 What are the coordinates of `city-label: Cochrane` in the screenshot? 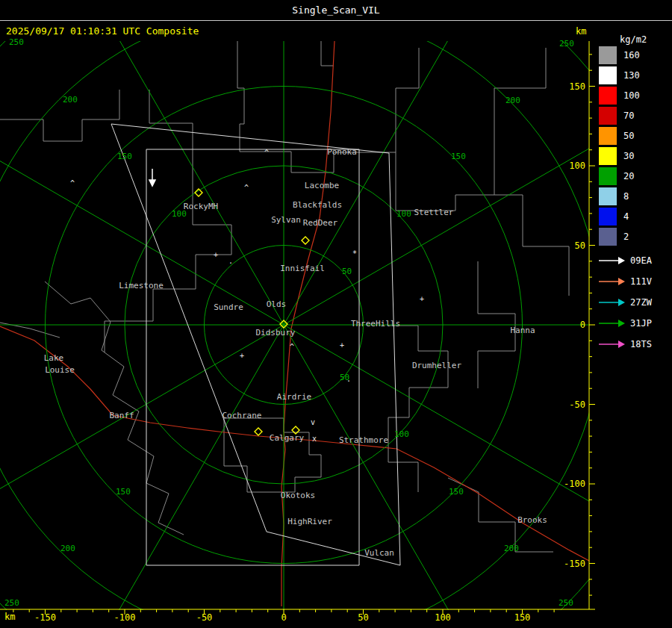 It's located at (242, 415).